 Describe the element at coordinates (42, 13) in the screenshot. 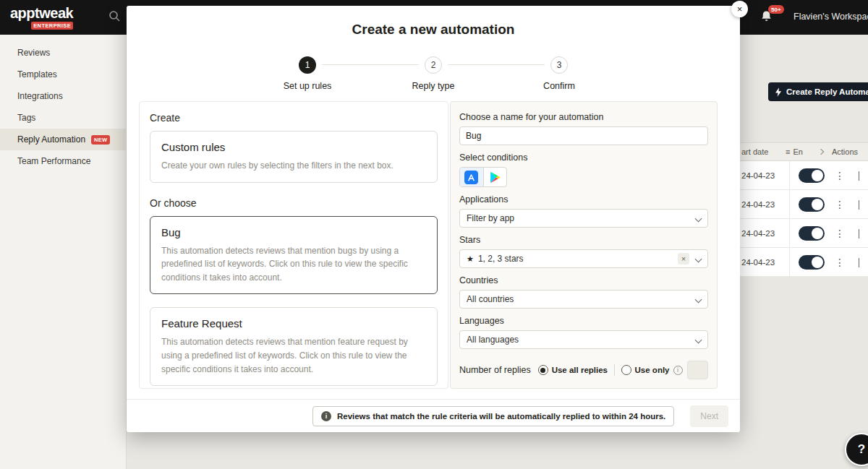

I see `app-logo-text: apptweak` at that location.